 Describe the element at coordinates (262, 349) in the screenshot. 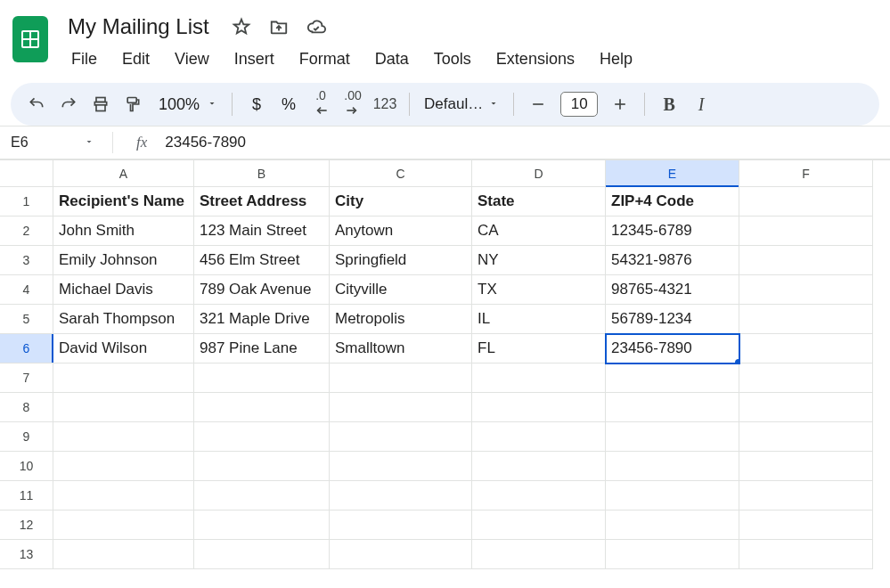

I see `cell-B6: 987 Pine Lane` at that location.